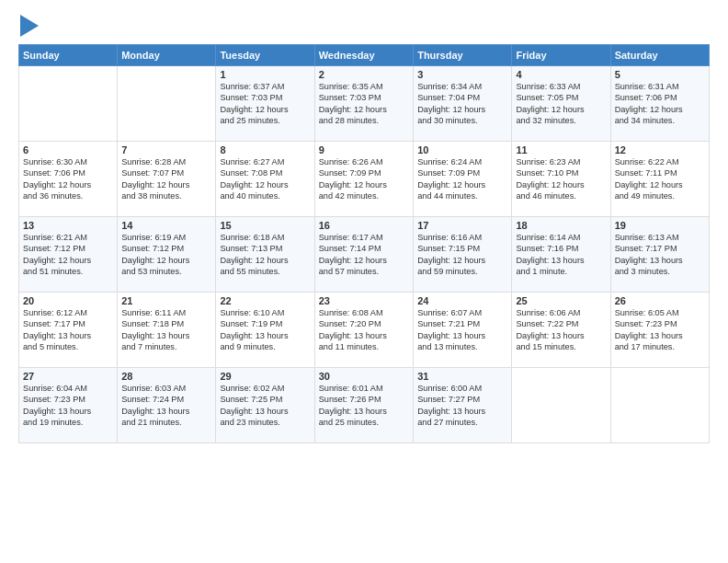 The width and height of the screenshot is (728, 563). I want to click on calendar-cell: 6Sunrise: 6:30 AMSunset: 7:06 PMDaylight…, so click(68, 179).